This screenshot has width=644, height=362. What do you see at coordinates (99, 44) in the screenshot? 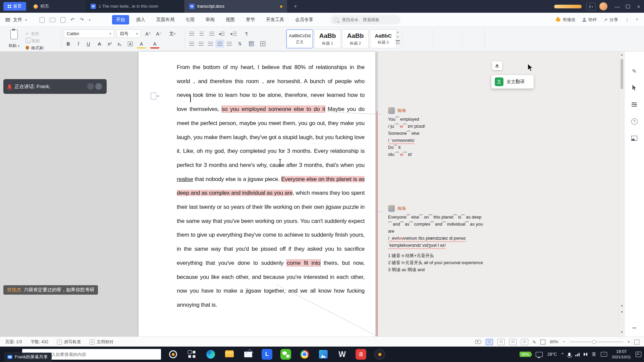
I see `strikethrough-button: A` at bounding box center [99, 44].